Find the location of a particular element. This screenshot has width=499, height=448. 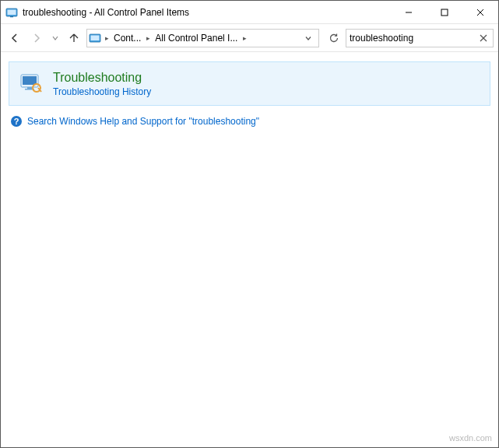

breadcrumb-item: All Control Panel I... is located at coordinates (196, 38).